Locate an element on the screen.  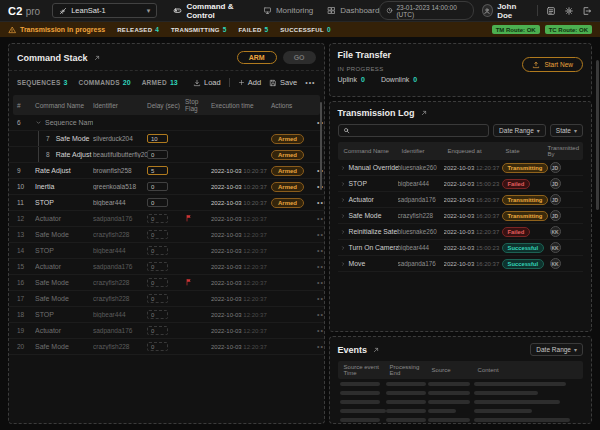
counter-value: 0 is located at coordinates (329, 30).